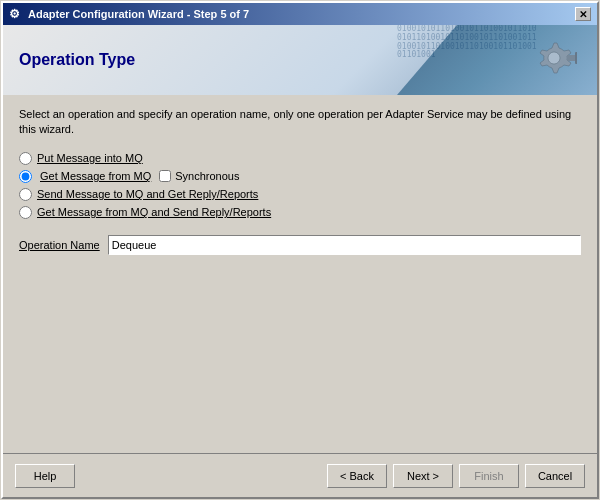 The height and width of the screenshot is (500, 600). Describe the element at coordinates (165, 176) in the screenshot. I see `synchronous-checkbox` at that location.